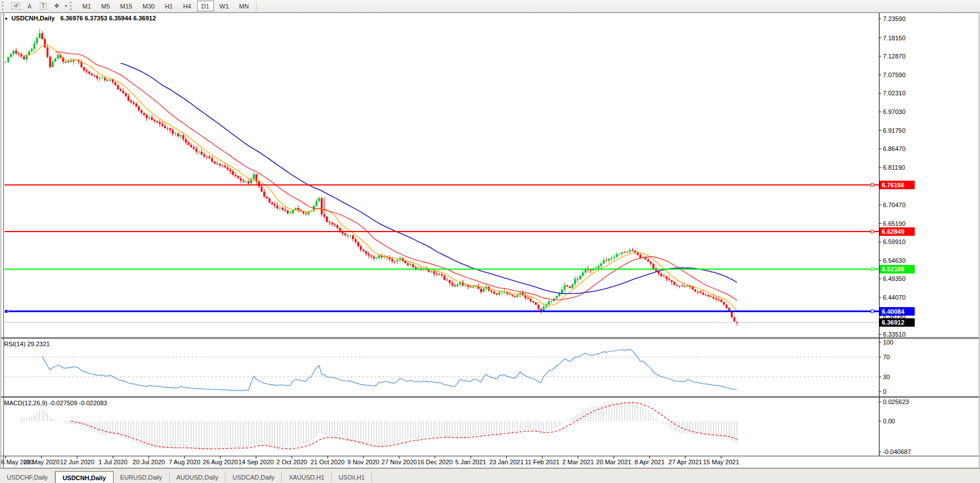  I want to click on svg-text: 0.00, so click(889, 421).